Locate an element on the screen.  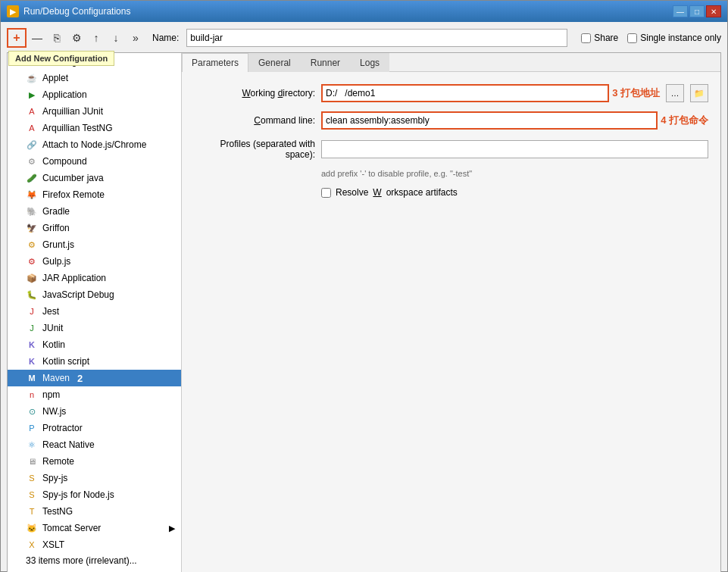
config-item-react-native: ⚛ React Native is located at coordinates (94, 445).